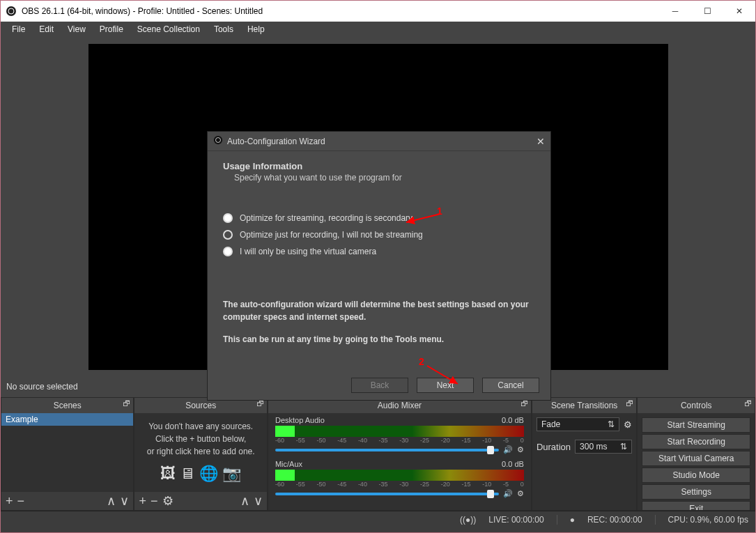 The height and width of the screenshot is (533, 756). Describe the element at coordinates (168, 474) in the screenshot. I see `image-icon: 🖼` at that location.